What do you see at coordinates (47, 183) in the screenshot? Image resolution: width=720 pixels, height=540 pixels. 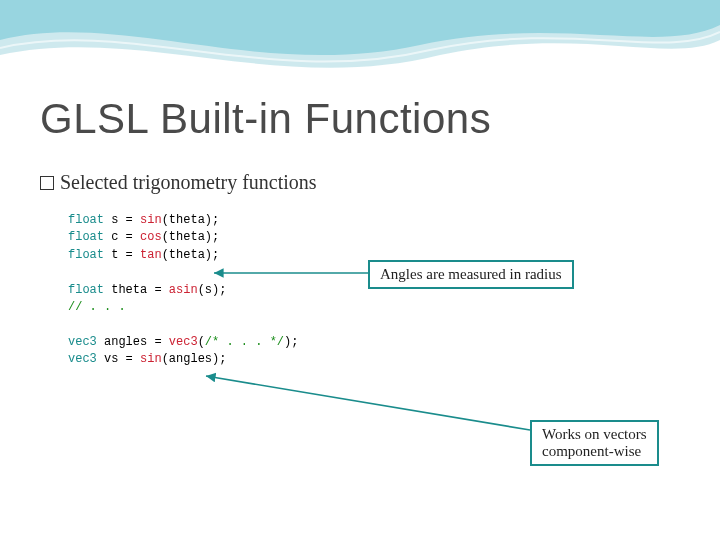 I see `bullet-box-icon` at bounding box center [47, 183].